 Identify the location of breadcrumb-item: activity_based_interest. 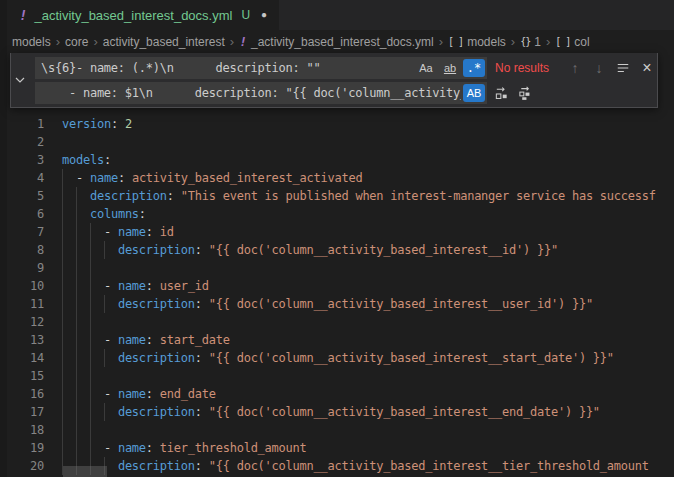
(164, 42).